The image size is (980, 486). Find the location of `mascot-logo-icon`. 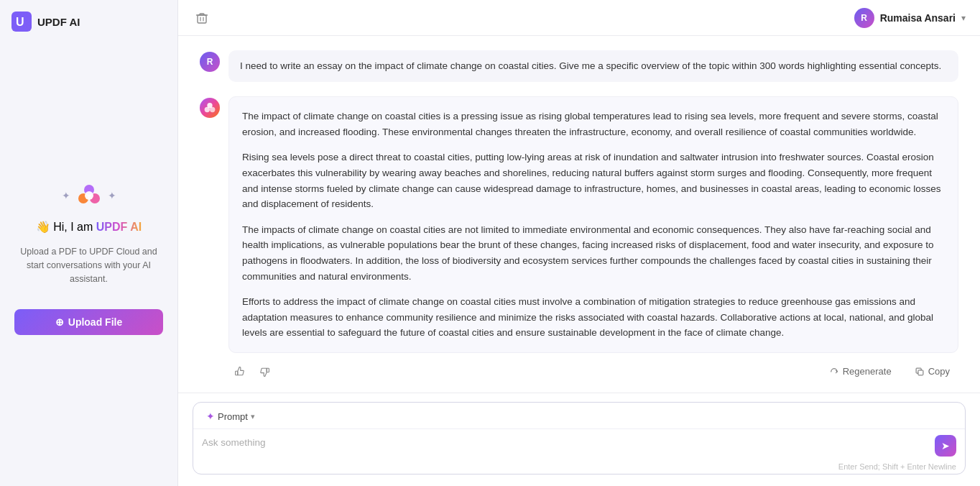

mascot-logo-icon is located at coordinates (89, 196).